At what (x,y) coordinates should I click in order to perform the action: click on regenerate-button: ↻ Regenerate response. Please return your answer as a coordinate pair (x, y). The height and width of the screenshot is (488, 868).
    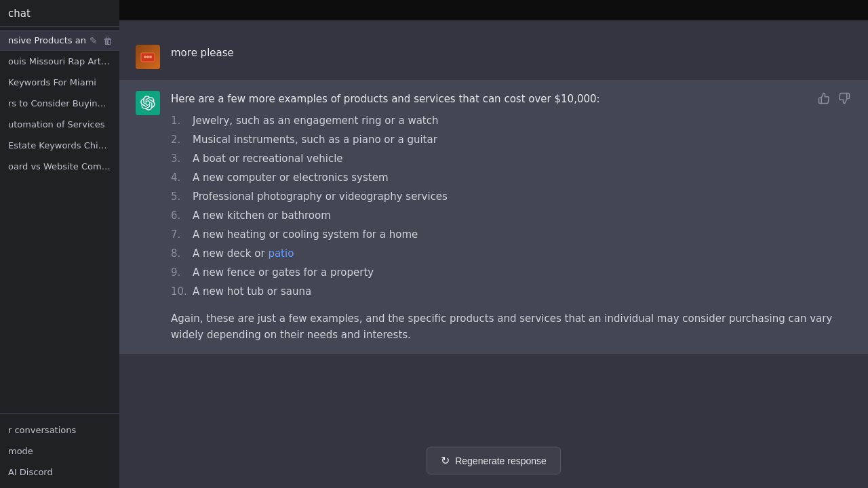
    Looking at the image, I should click on (494, 461).